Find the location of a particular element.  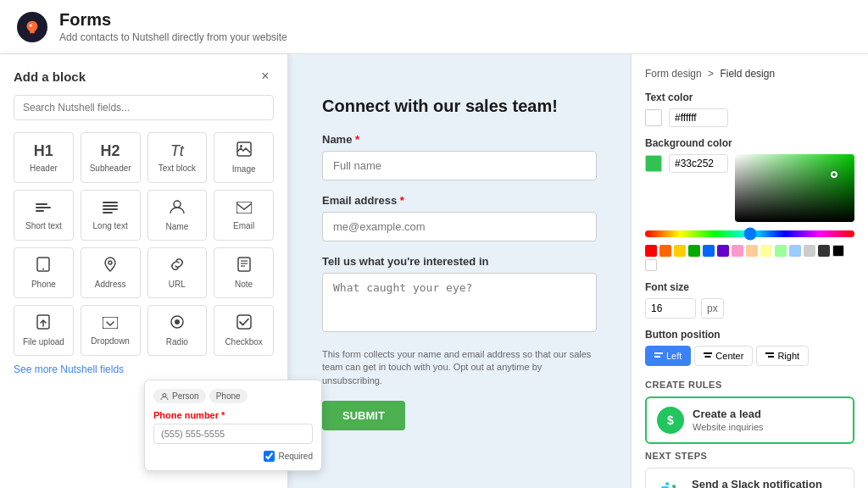

required-checkbox: Required is located at coordinates (288, 456).